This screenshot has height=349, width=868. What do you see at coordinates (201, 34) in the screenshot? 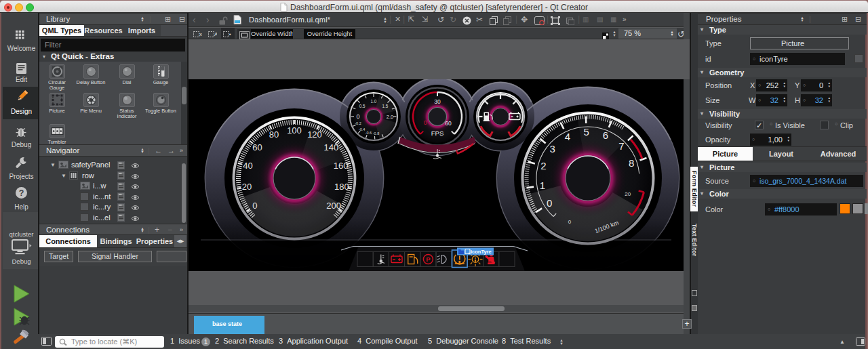
I see `svg-text: x` at bounding box center [201, 34].